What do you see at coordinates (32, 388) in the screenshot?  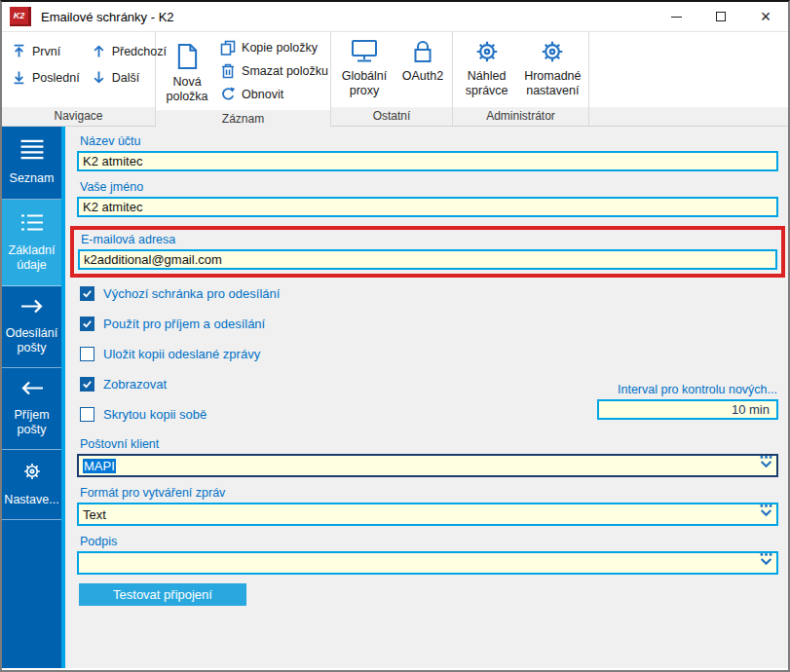 I see `arrow-left-icon` at bounding box center [32, 388].